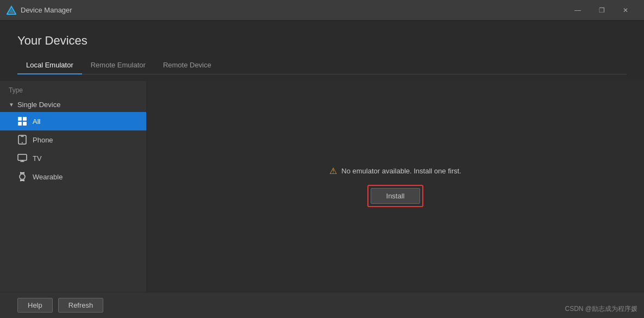 This screenshot has height=318, width=644. What do you see at coordinates (322, 65) in the screenshot?
I see `tabs-bar: Local Emulator Remote Emulator Remote De…` at bounding box center [322, 65].